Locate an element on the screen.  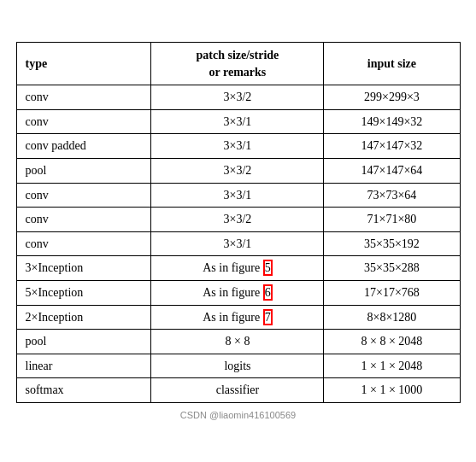
cell-patch: logits is located at coordinates (238, 366).